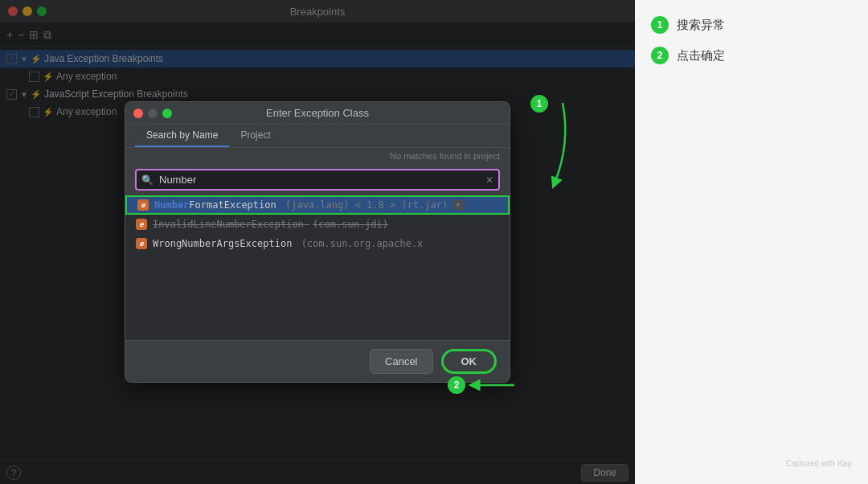  I want to click on dialog-traffic-lights, so click(153, 113).